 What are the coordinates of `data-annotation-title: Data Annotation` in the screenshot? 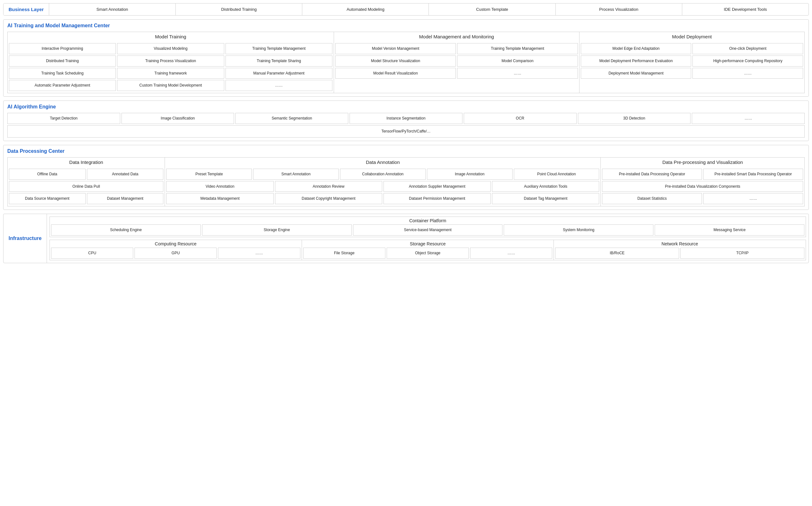 It's located at (383, 163).